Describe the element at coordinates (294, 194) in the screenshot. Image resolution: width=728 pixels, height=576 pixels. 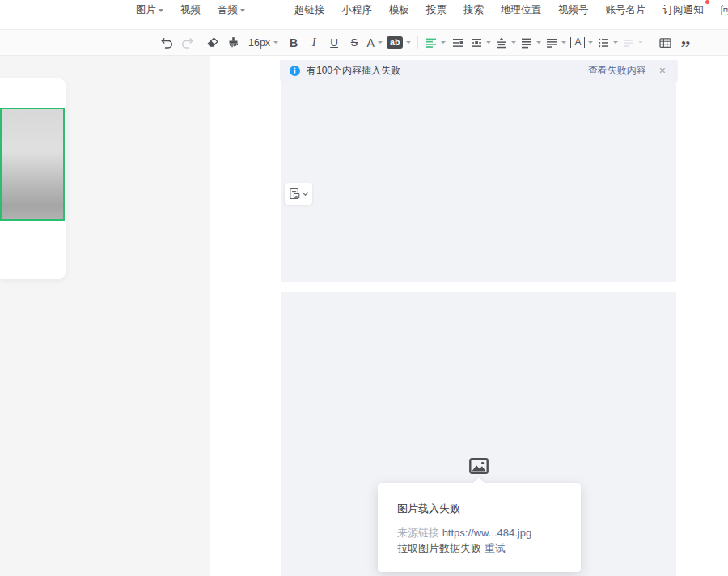
I see `document-image-icon` at that location.